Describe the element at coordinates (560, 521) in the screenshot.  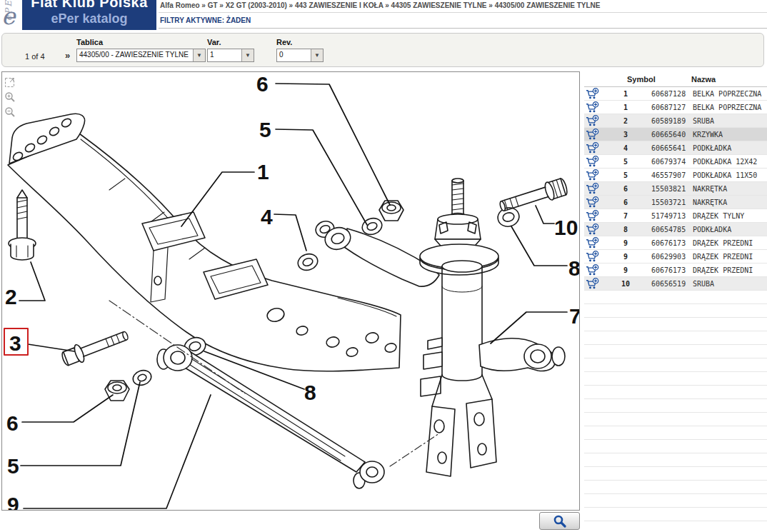
I see `search-icon` at that location.